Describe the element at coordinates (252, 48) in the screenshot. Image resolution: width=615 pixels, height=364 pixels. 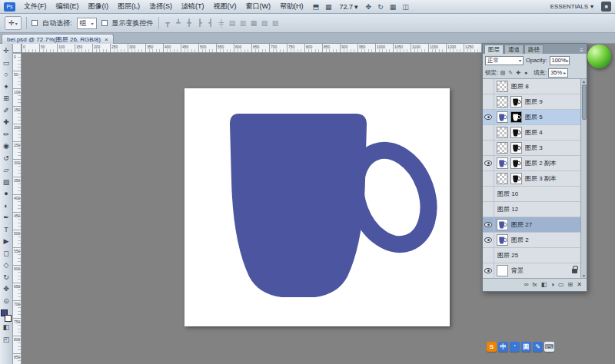
I see `horizontal-ruler: 0501001502002503003504004505005506006507…` at that location.